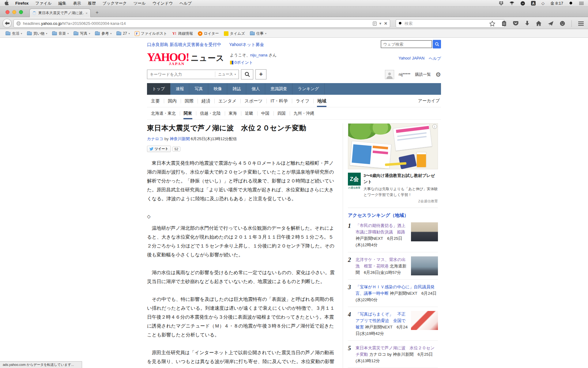 This screenshot has height=368, width=588. What do you see at coordinates (227, 74) in the screenshot?
I see `search-scope-dropdown: ニュース▾` at bounding box center [227, 74].